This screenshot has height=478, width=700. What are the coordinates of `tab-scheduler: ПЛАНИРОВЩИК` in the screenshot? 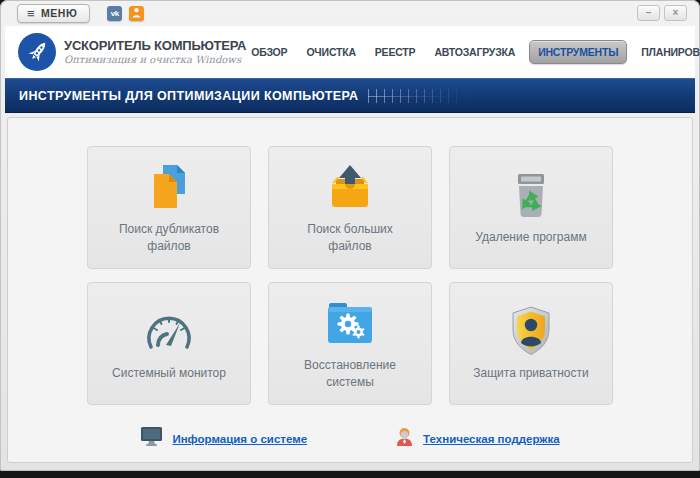 It's located at (668, 52).